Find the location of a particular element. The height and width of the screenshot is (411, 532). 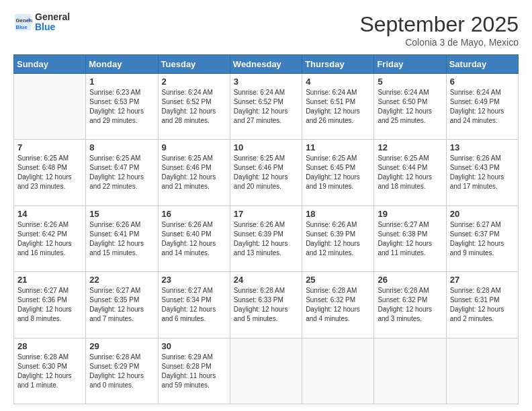

day-info: Sunrise: 6:26 AM Sunset: 6:39 PM Dayligh… is located at coordinates (338, 239).